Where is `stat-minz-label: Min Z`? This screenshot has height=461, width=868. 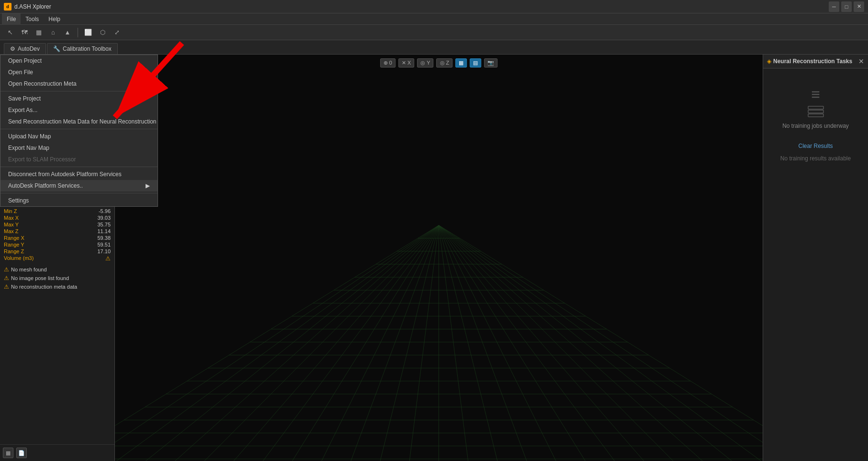
stat-minz-label: Min Z is located at coordinates (11, 211).